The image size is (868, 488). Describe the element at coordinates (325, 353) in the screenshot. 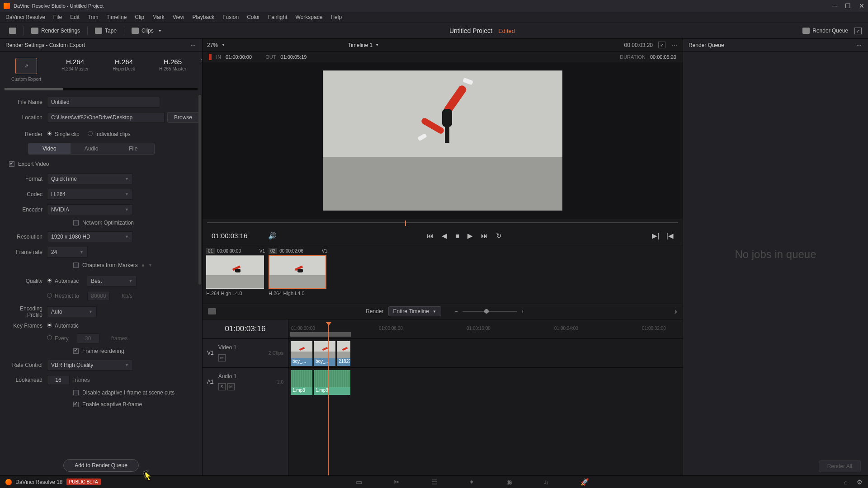

I see `video-clip-2: boy_...` at that location.